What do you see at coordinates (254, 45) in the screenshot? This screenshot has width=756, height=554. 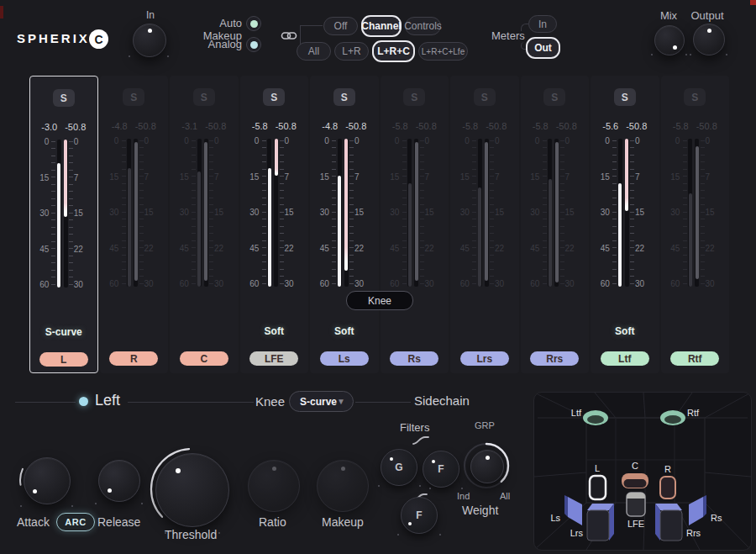 I see `analog-toggle` at bounding box center [254, 45].